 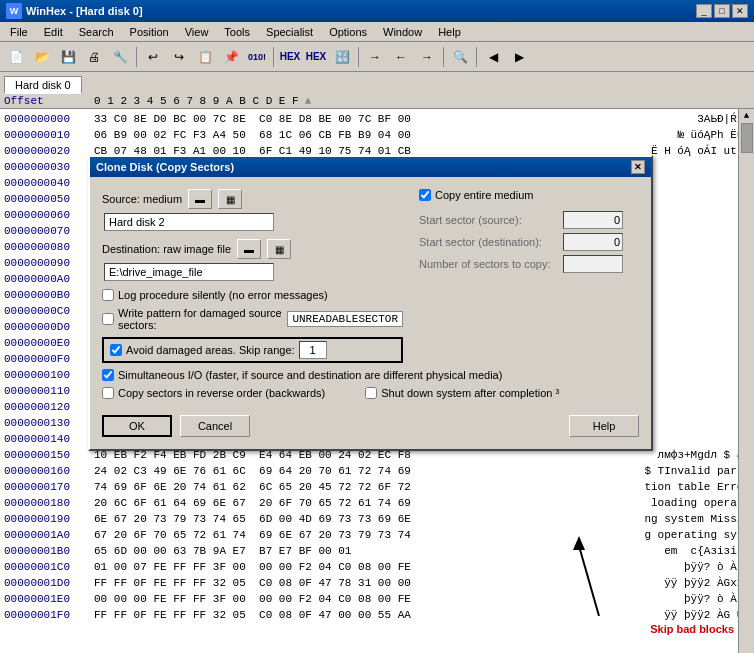 What do you see at coordinates (136, 57) in the screenshot?
I see `toolbar-sep1` at bounding box center [136, 57].